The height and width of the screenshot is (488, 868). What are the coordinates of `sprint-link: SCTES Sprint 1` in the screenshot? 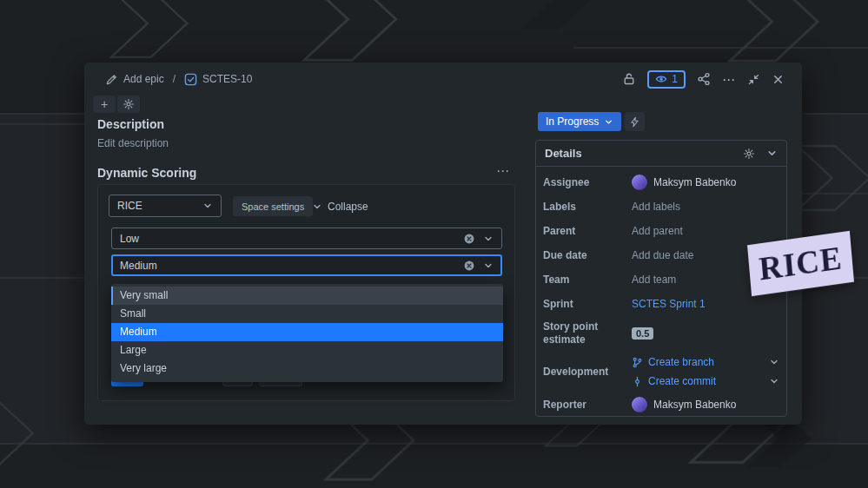 It's located at (669, 304).